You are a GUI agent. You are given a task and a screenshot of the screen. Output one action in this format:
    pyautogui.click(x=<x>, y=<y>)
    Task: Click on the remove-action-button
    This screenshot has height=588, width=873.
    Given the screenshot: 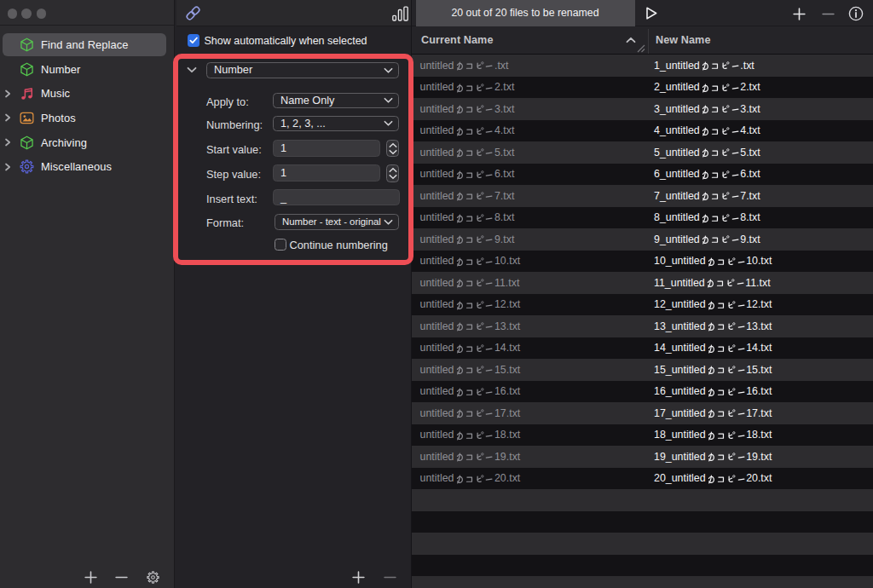 What is the action you would take?
    pyautogui.click(x=390, y=578)
    